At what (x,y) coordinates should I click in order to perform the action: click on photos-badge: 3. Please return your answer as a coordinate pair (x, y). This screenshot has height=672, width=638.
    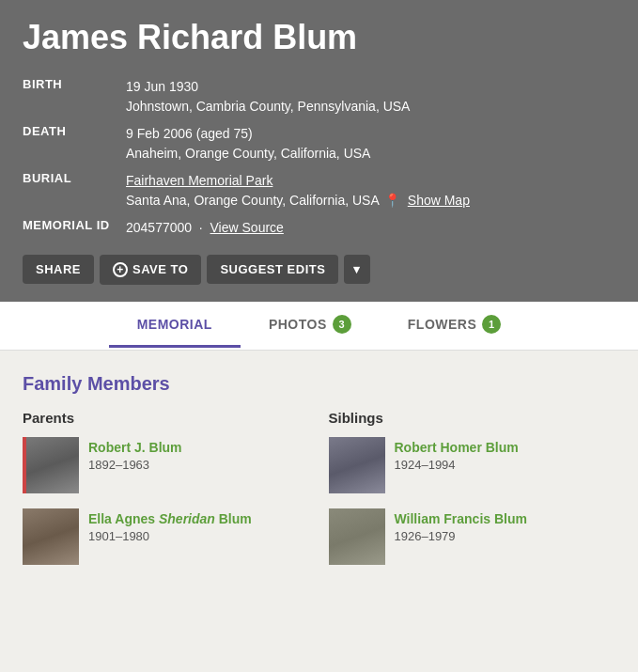
    Looking at the image, I should click on (342, 324).